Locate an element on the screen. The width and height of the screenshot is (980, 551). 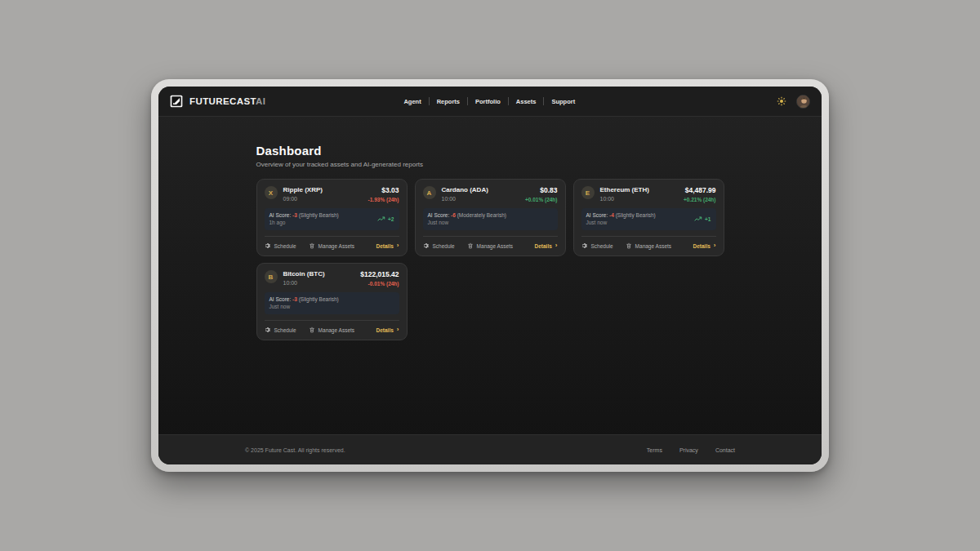
ai-updated: 1h ago is located at coordinates (304, 223).